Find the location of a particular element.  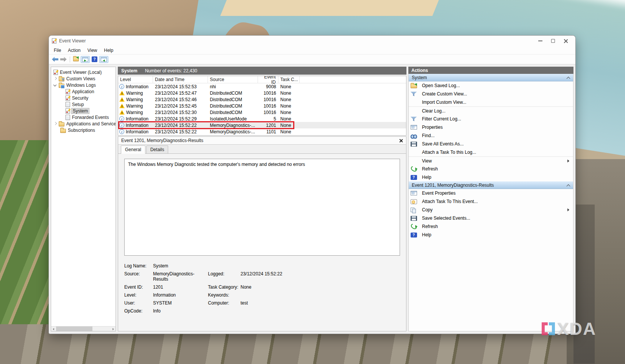

action-save-all-events: Save All Events As... is located at coordinates (491, 144).